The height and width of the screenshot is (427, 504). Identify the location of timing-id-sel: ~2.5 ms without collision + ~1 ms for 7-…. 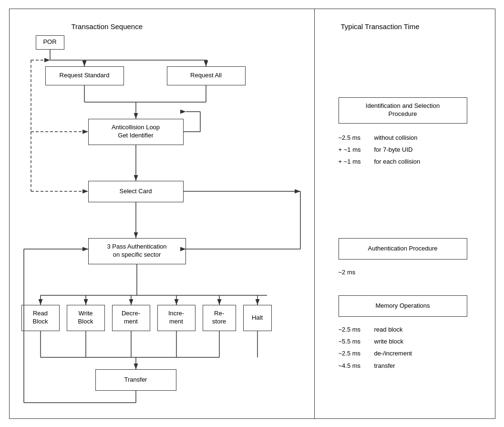
(380, 150).